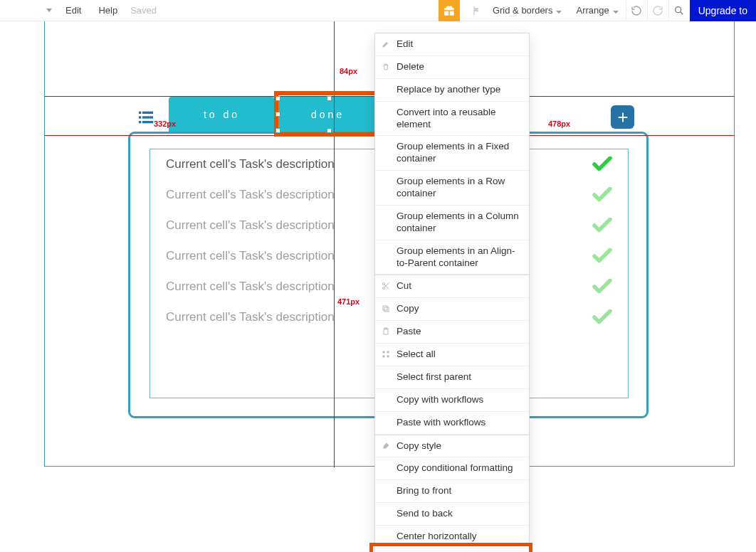 This screenshot has width=756, height=552. I want to click on ctx-copy-style: Copy style, so click(452, 447).